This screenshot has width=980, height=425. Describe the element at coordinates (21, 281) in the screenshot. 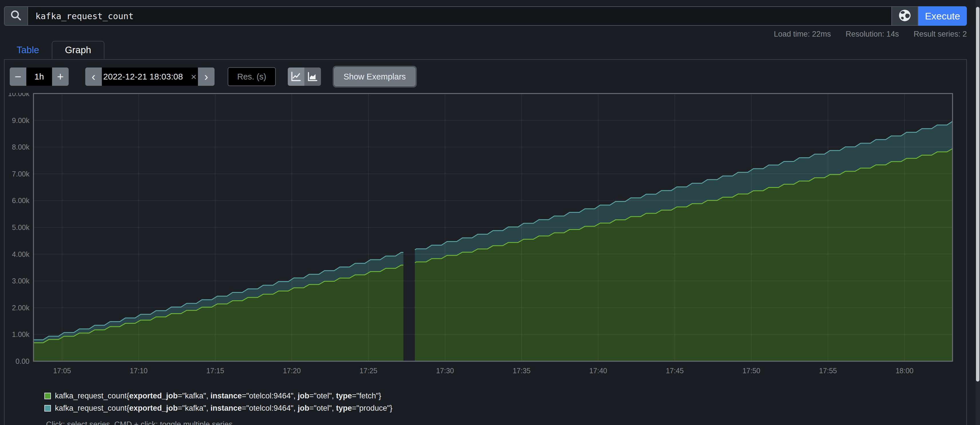

I see `svg-text: 3.00k` at that location.